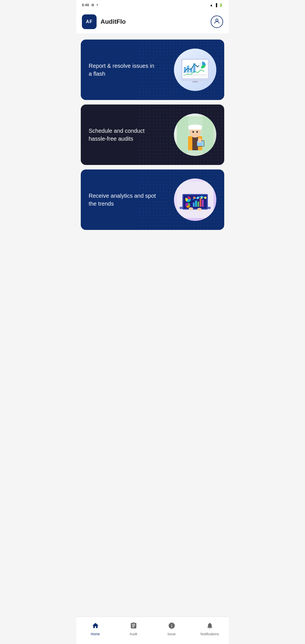 The width and height of the screenshot is (305, 644). I want to click on issues-card: Report & resolve issues in a flash, so click(152, 70).